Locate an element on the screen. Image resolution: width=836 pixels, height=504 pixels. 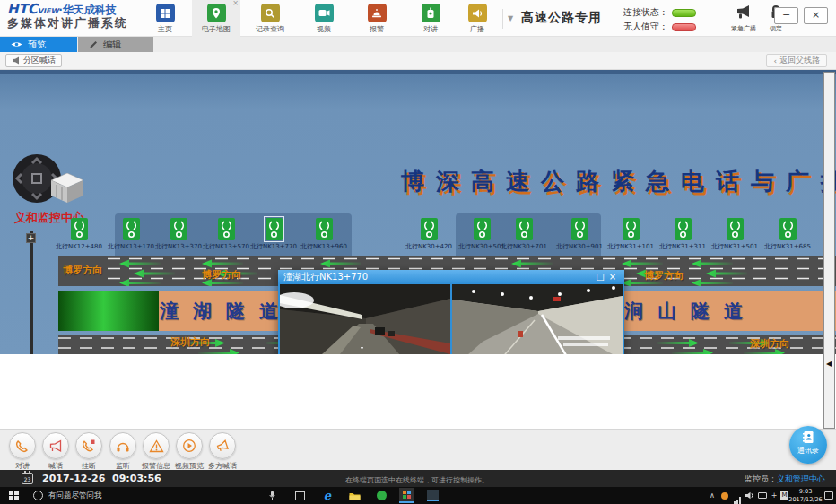
tray-security is located at coordinates (725, 495).